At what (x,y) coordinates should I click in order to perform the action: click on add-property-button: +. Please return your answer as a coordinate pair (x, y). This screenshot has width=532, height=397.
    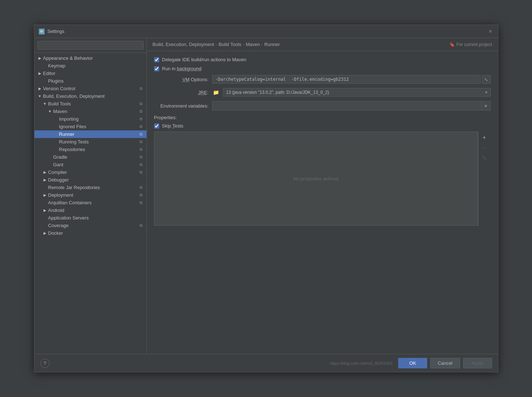
    Looking at the image, I should click on (484, 138).